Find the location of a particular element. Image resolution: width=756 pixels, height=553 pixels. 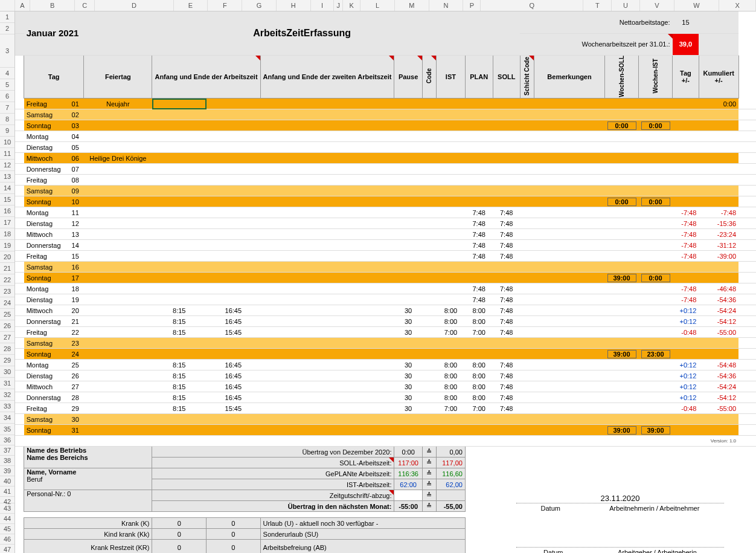

cell-E7 is located at coordinates (179, 137).